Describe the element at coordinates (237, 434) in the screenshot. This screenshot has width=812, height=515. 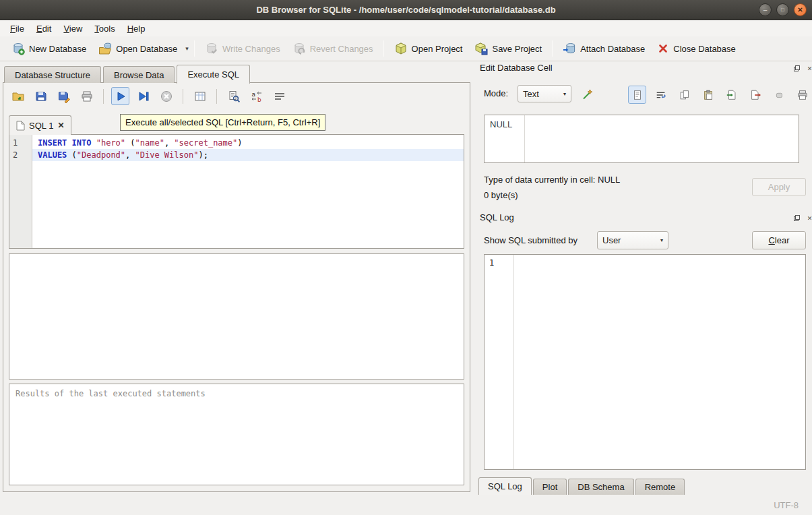
I see `results-message-area: Results of the last executed statements` at that location.